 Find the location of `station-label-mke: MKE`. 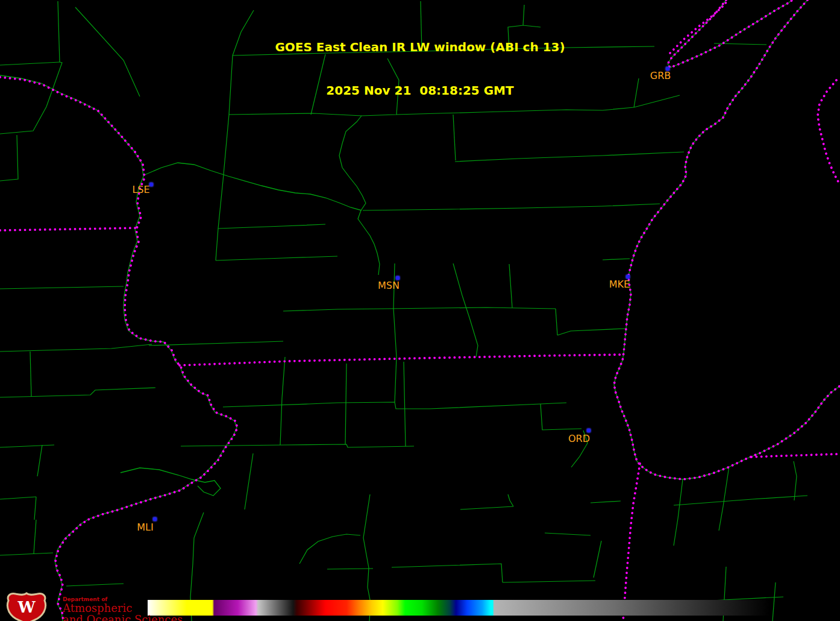

station-label-mke: MKE is located at coordinates (619, 285).